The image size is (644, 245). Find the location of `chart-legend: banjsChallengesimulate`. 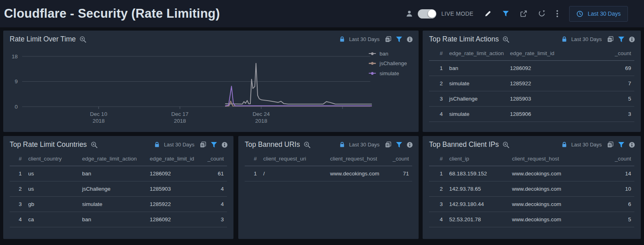

chart-legend: banjsChallengesimulate is located at coordinates (388, 64).